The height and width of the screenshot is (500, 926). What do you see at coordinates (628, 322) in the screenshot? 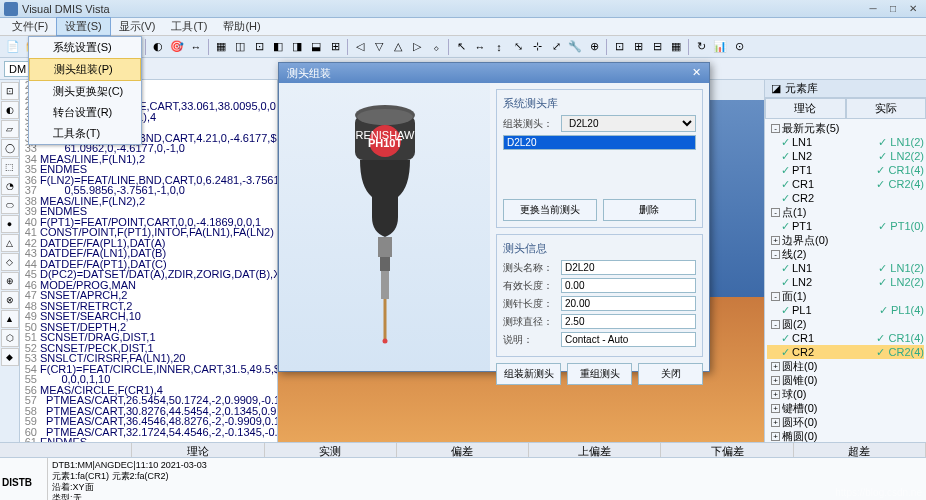
I see `ball-diameter-input` at bounding box center [628, 322].